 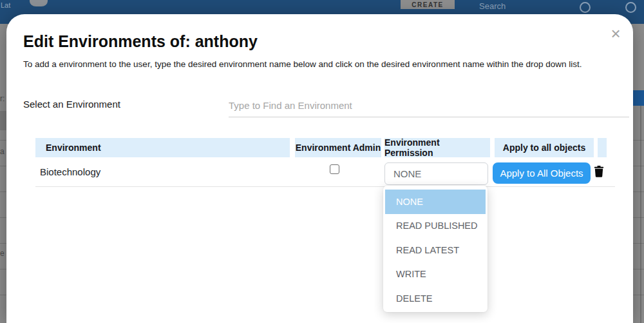 What do you see at coordinates (162, 148) in the screenshot?
I see `column-header-environment: Environment` at bounding box center [162, 148].